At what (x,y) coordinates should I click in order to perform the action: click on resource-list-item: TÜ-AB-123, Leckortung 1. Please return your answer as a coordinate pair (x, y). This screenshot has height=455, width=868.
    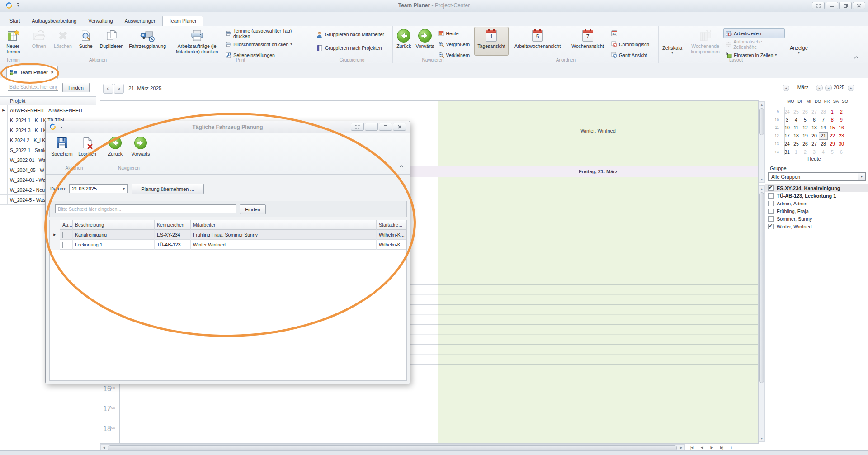
    Looking at the image, I should click on (816, 195).